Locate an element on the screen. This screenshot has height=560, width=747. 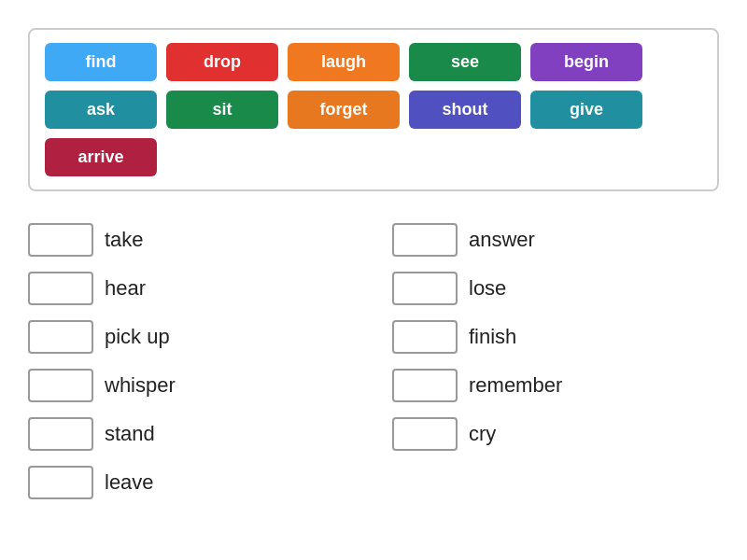
word-chip-see: see is located at coordinates (465, 62).